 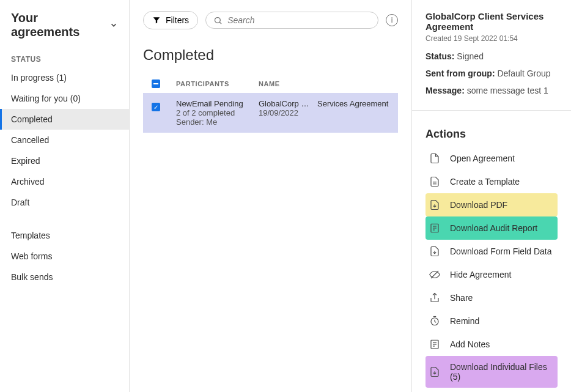 I want to click on audit-report-icon, so click(x=435, y=228).